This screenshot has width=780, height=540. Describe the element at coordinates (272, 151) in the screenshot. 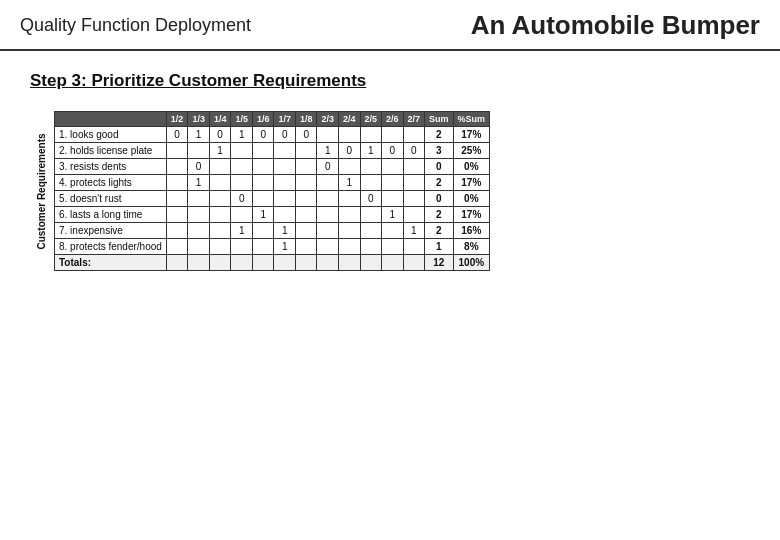

I see `table-row: 2. holds license plate 1 1 0 1 0 0 3 25%` at that location.